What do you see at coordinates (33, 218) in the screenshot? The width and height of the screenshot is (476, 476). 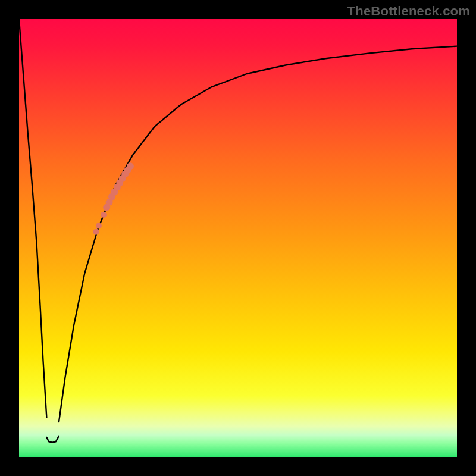 I see `curve-left-branch` at bounding box center [33, 218].